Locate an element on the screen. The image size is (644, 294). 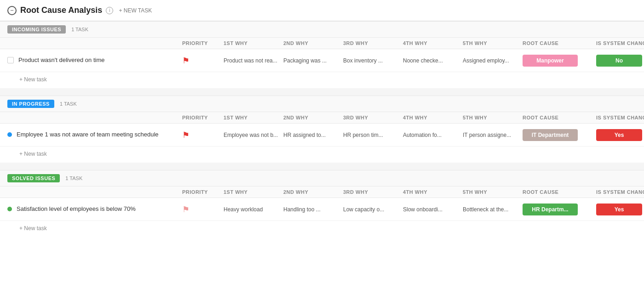
page-title: Root Cause Analysis is located at coordinates (61, 10).